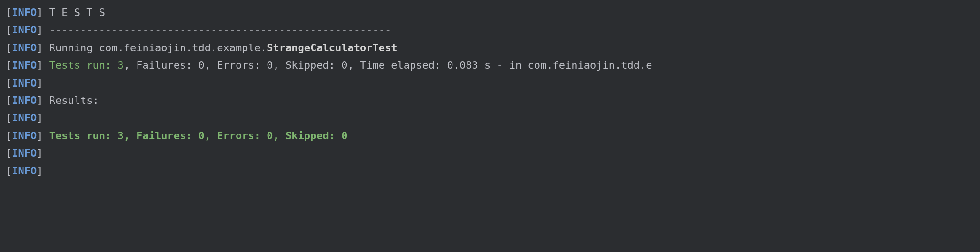 This screenshot has height=252, width=980. Describe the element at coordinates (155, 48) in the screenshot. I see `log-content-prefix: Running com.feiniaojin.tdd.example.` at that location.